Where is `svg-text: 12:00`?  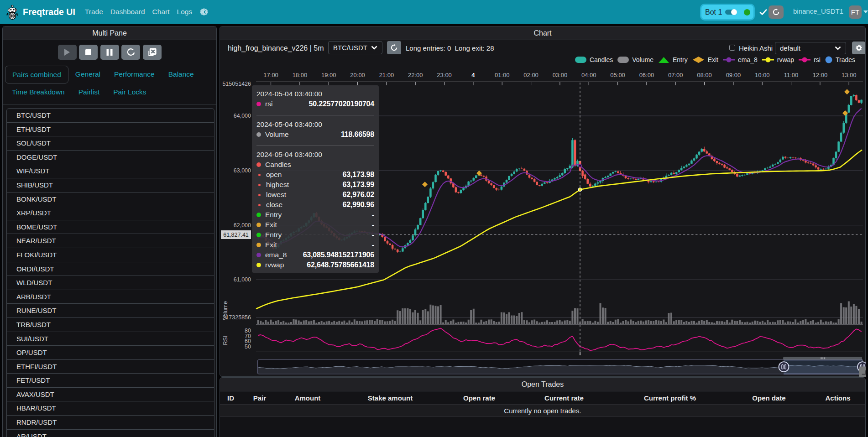
svg-text: 12:00 is located at coordinates (821, 75).